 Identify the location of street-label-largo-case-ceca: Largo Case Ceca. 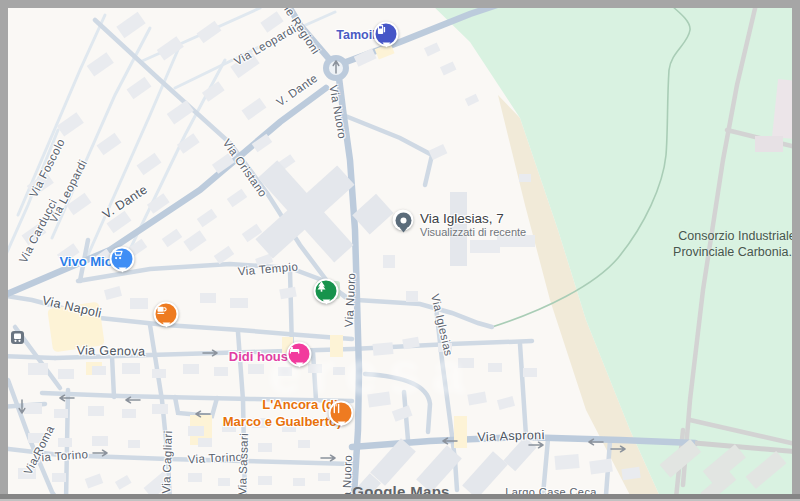
(551, 492).